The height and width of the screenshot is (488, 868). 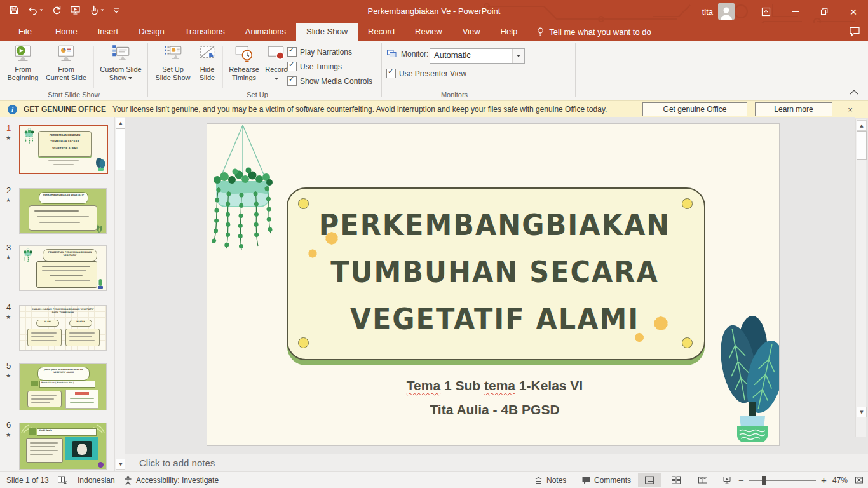 What do you see at coordinates (245, 188) in the screenshot?
I see `hanging-plant-graphic` at bounding box center [245, 188].